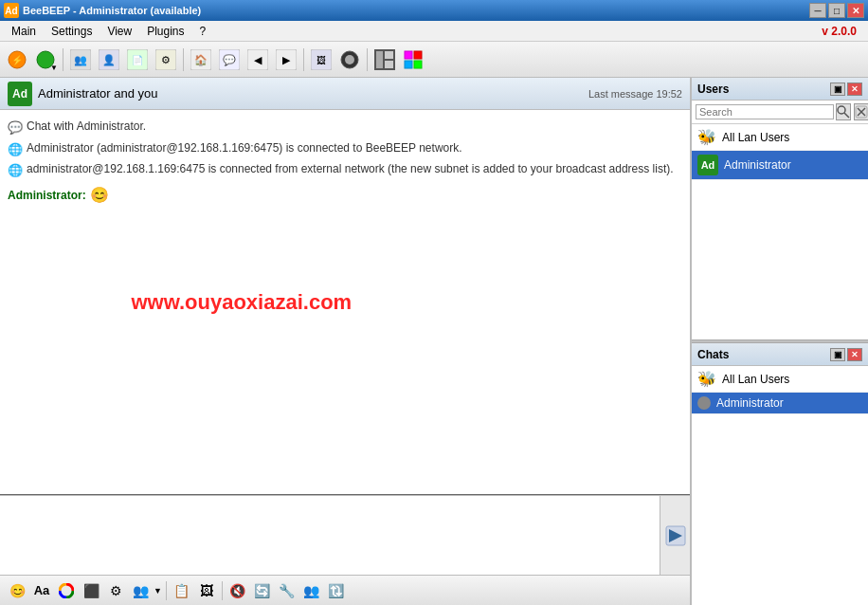 The image size is (868, 605). I want to click on mute-button: 🔇, so click(238, 591).